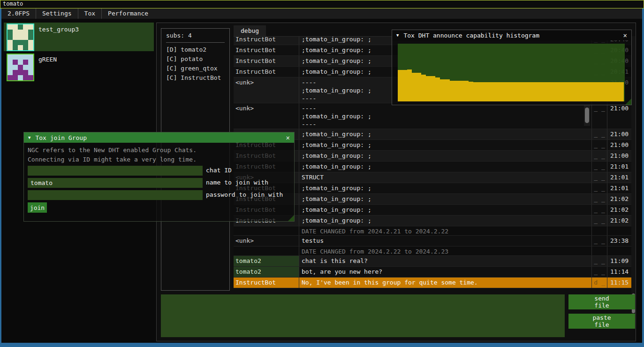  I want to click on join-name-label: name to join with, so click(237, 182).